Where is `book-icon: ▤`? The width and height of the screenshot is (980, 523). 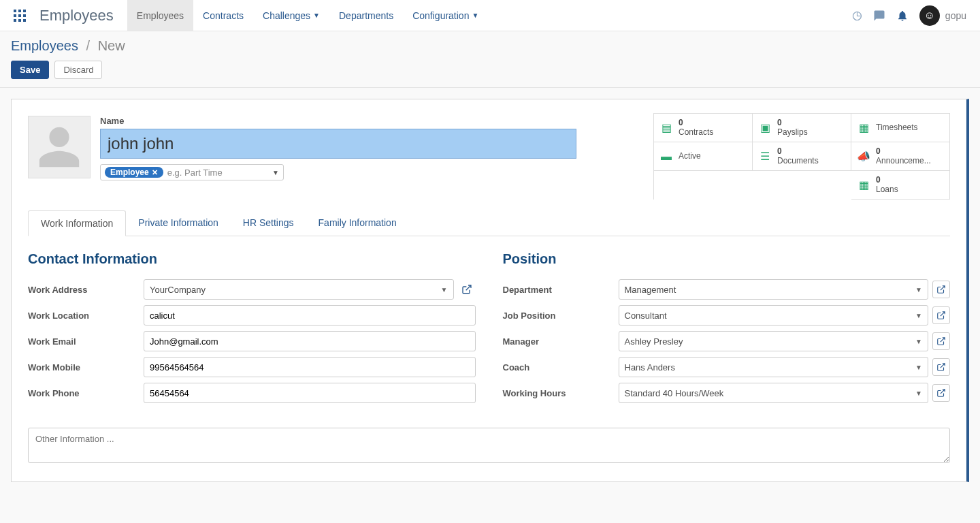
book-icon: ▤ is located at coordinates (666, 128).